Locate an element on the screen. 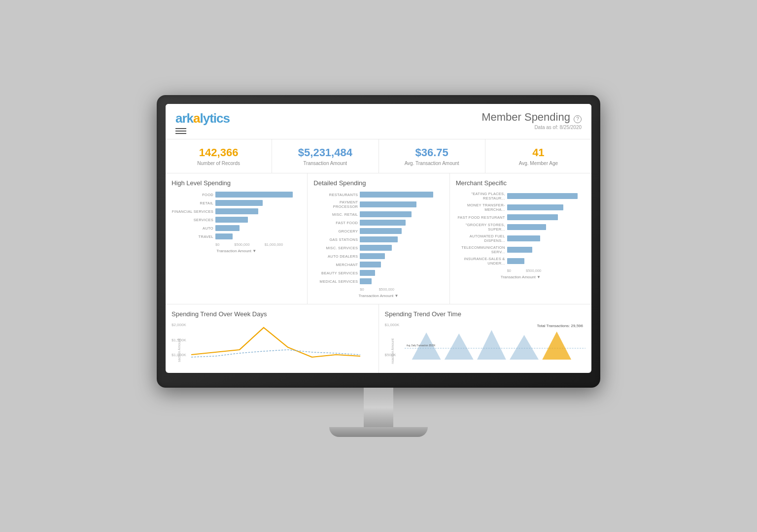 This screenshot has width=757, height=532. over-time-title: Spending Trend Over Time is located at coordinates (485, 314).